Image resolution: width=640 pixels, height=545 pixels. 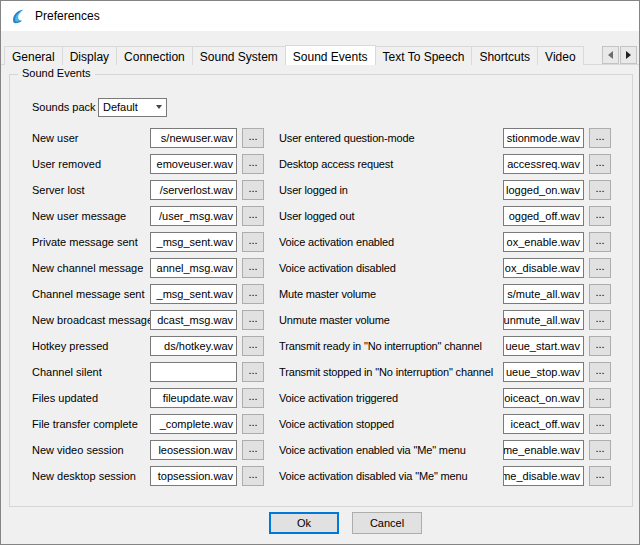 I want to click on sound-file-input: ogged_off.wav, so click(x=544, y=216).